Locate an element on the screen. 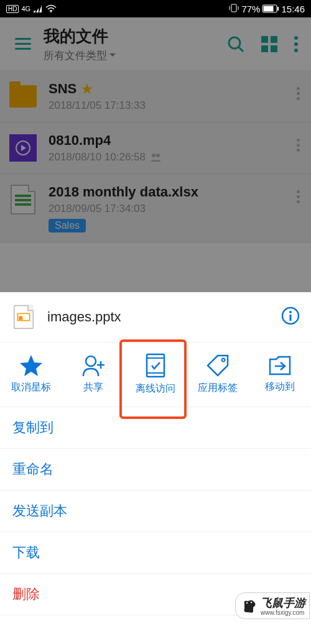  vibrate-icon is located at coordinates (234, 9).